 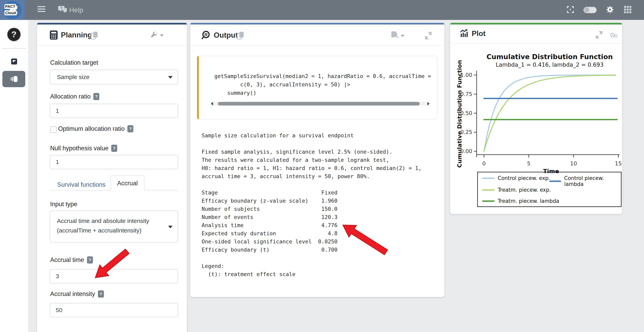 I want to click on legend-swatch-treatm-exp, so click(x=488, y=190).